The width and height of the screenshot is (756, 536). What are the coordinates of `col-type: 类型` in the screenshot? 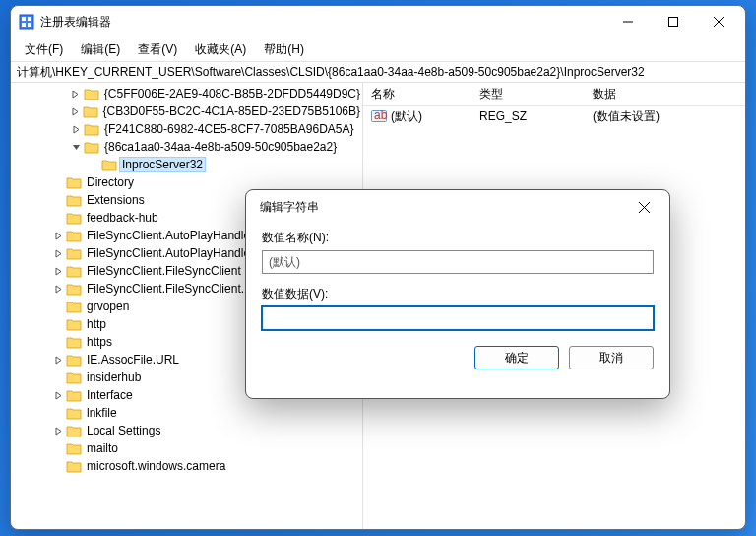 It's located at (528, 95).